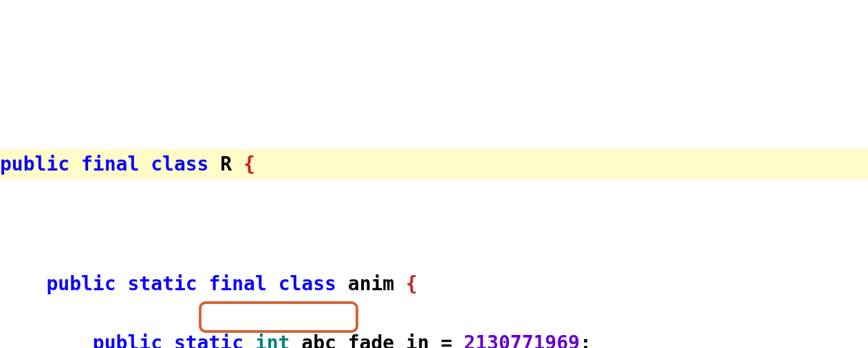  Describe the element at coordinates (434, 338) in the screenshot. I see `code-line-field: public static int abc_fade_in = 21307719…` at that location.